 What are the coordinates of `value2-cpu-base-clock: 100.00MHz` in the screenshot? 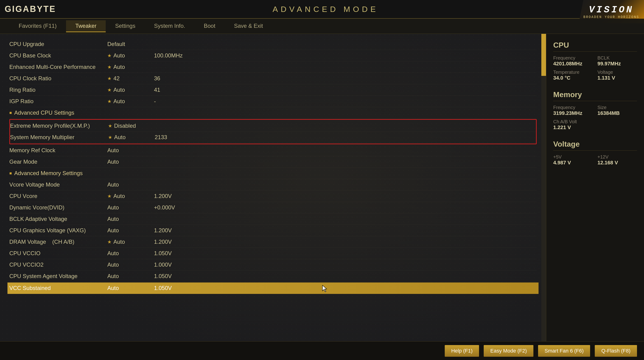 It's located at (175, 56).